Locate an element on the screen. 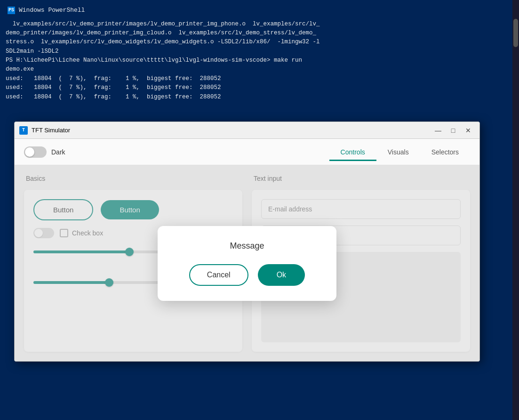 Image resolution: width=519 pixels, height=420 pixels. tft-window-icon: T is located at coordinates (24, 130).